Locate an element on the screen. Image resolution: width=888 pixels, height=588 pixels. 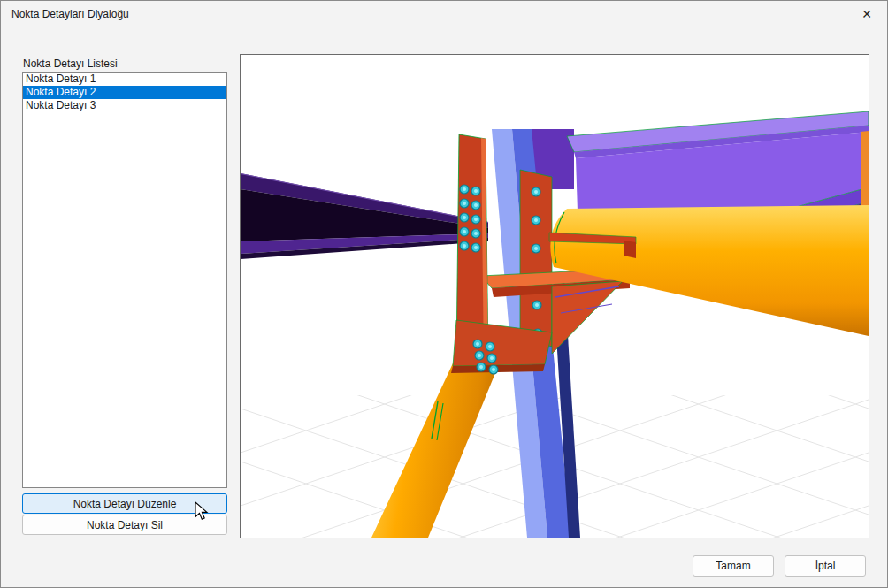
cancel-button: İptal is located at coordinates (825, 566).